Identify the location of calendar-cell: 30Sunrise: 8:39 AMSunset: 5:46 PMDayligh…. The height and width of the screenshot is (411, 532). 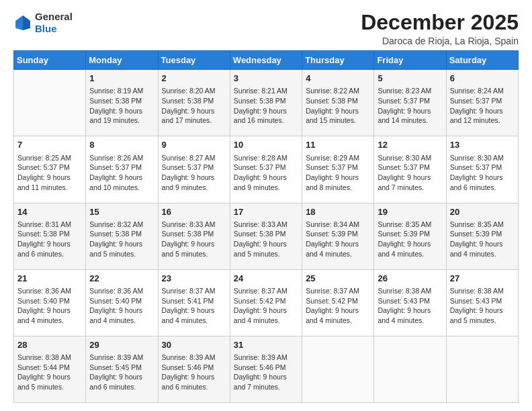
(193, 369).